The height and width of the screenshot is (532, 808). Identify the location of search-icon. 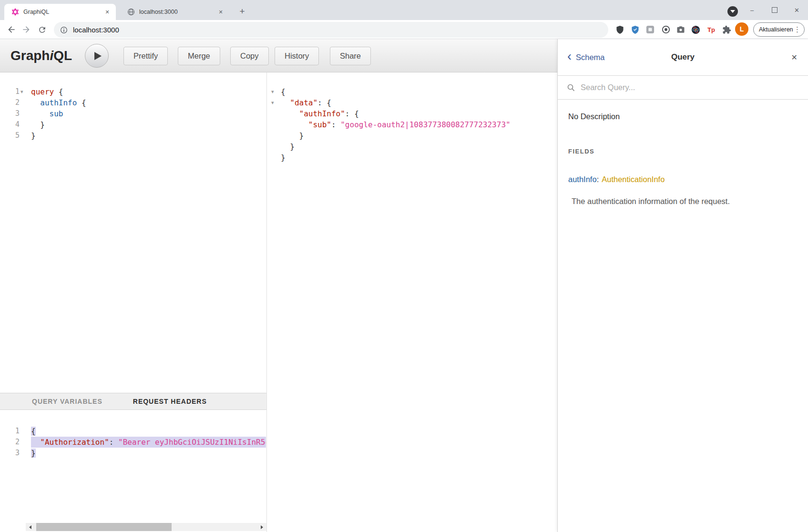
(571, 88).